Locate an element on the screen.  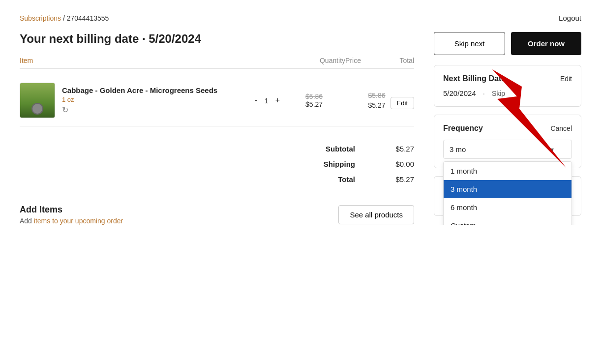
billing-date-value: 5/20/2024 is located at coordinates (459, 93).